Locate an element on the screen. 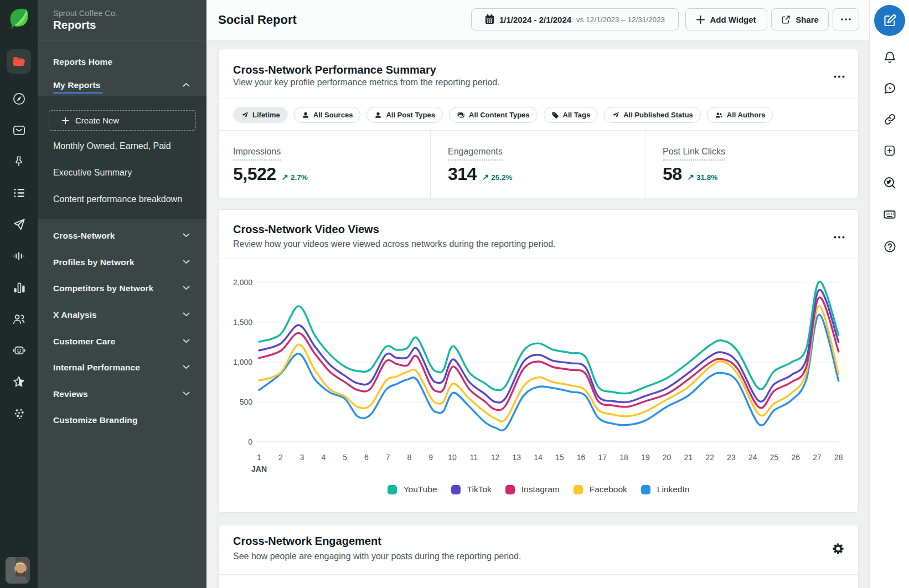  svg-text: 7 is located at coordinates (388, 457).